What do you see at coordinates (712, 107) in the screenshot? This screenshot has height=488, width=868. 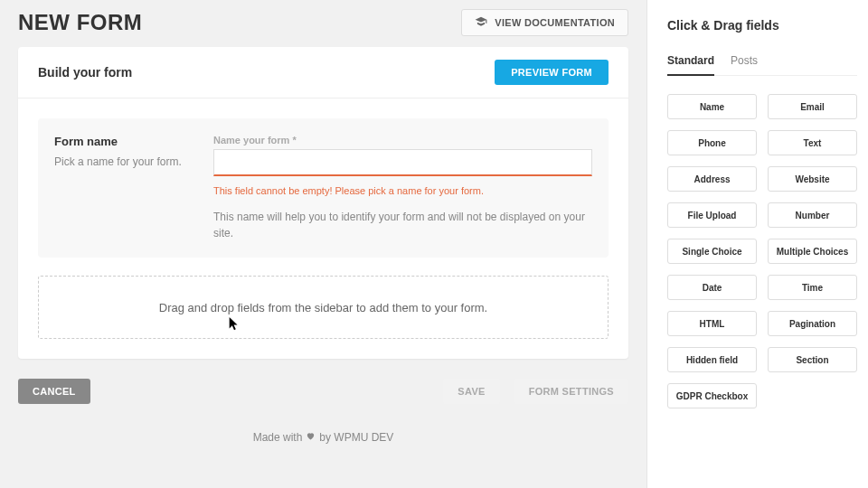 I see `field-tile-name: Name` at bounding box center [712, 107].